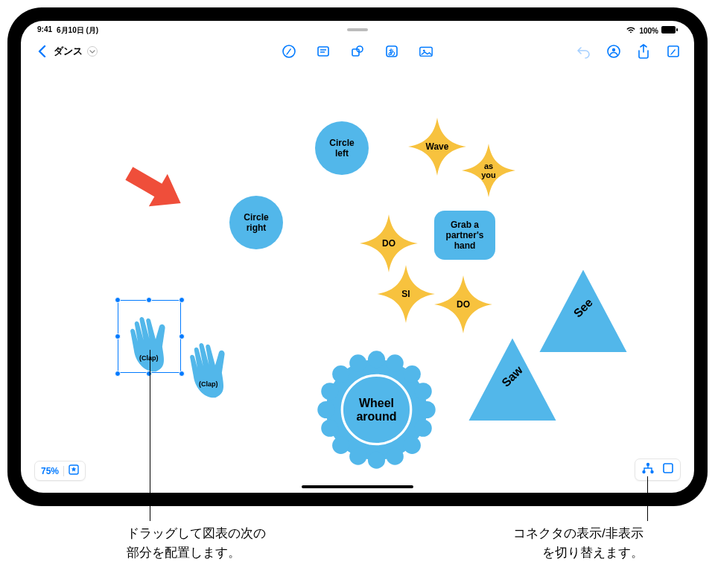  I want to click on callout-left: ドラッグして図表の次の 部分を配置します。, so click(197, 543).